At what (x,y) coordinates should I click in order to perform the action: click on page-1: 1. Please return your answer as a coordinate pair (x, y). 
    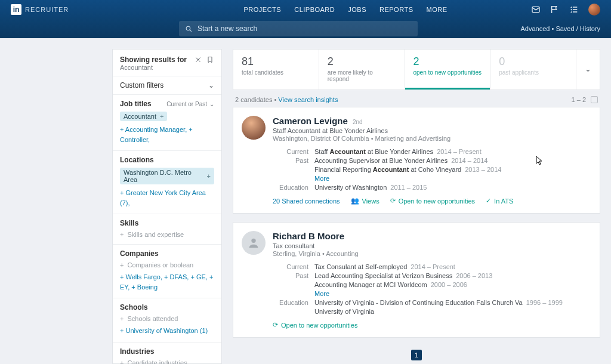
    Looking at the image, I should click on (416, 355).